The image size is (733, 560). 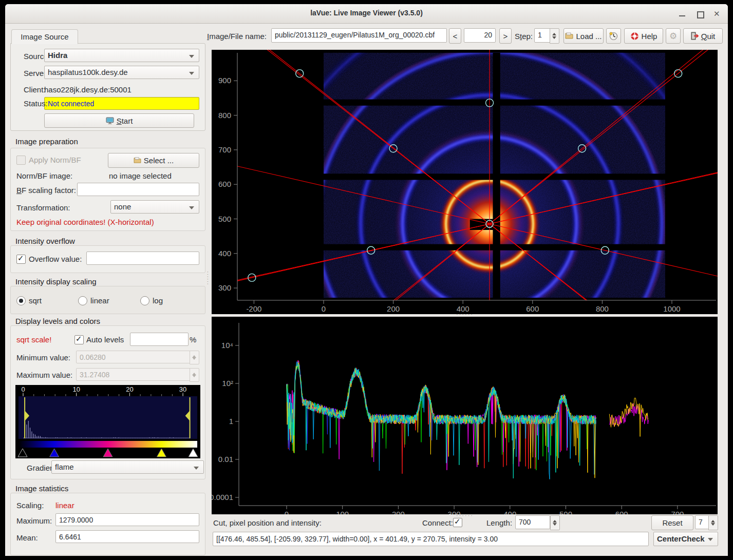 What do you see at coordinates (21, 301) in the screenshot?
I see `radio-sqrt` at bounding box center [21, 301].